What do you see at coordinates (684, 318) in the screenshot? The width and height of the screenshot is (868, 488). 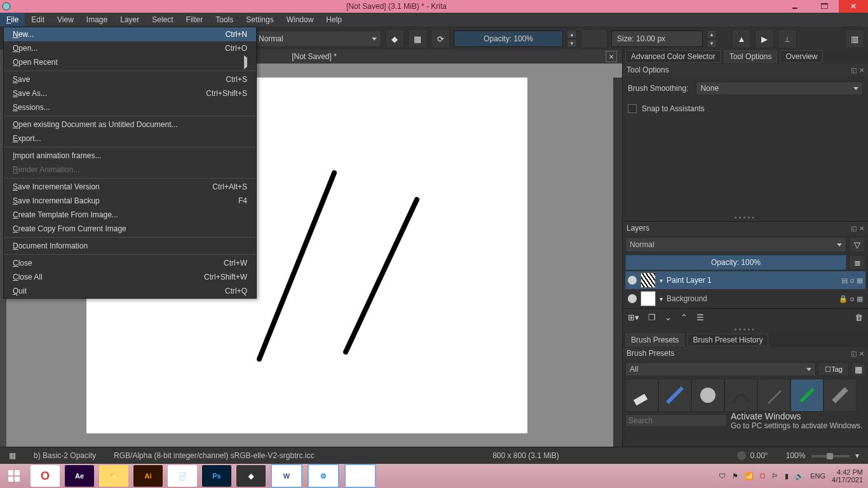 I see `move-layer-up-button: ⌃` at bounding box center [684, 318].